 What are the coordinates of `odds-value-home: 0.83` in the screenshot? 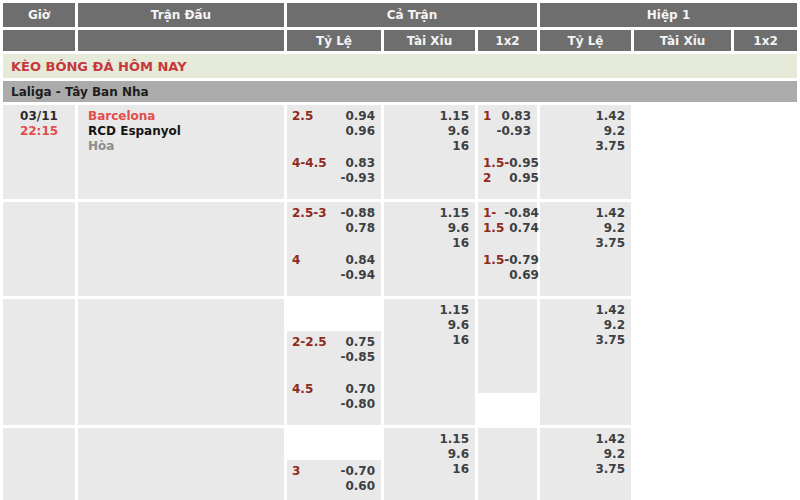 It's located at (514, 116).